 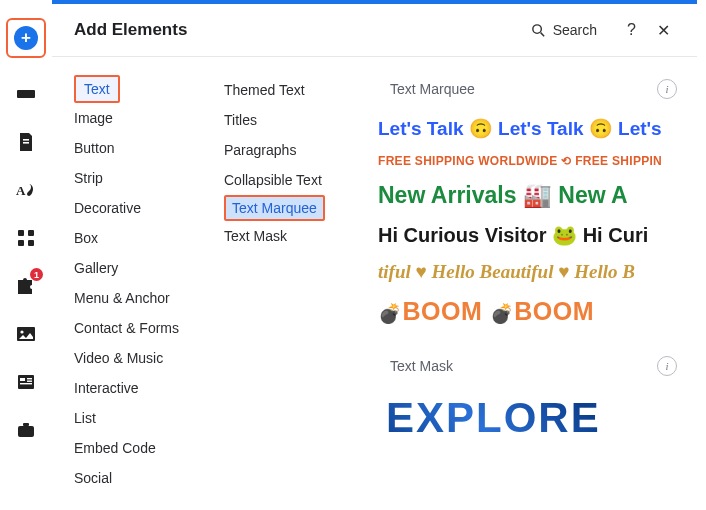 I want to click on search-button: Search, so click(x=564, y=30).